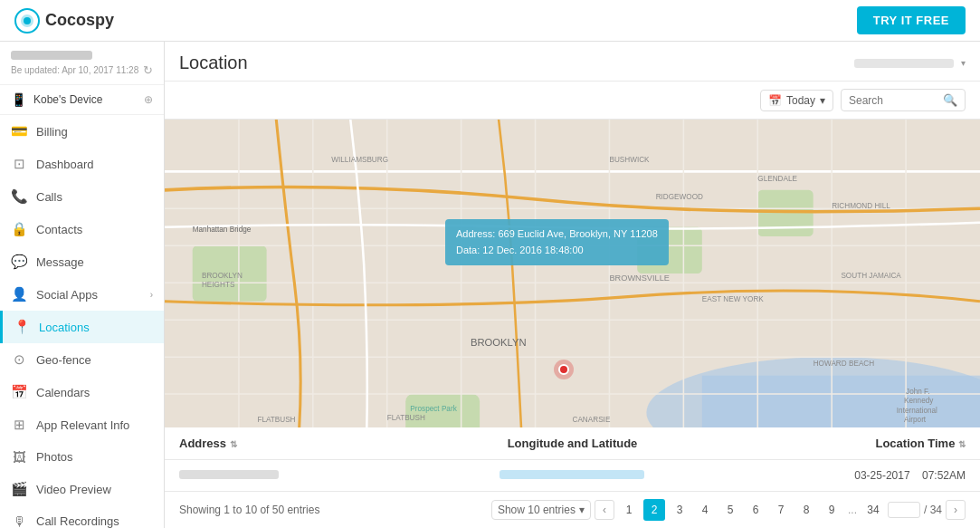  What do you see at coordinates (83, 426) in the screenshot?
I see `sidebar-item-app-relevant-info-label: App Relevant Info` at bounding box center [83, 426].